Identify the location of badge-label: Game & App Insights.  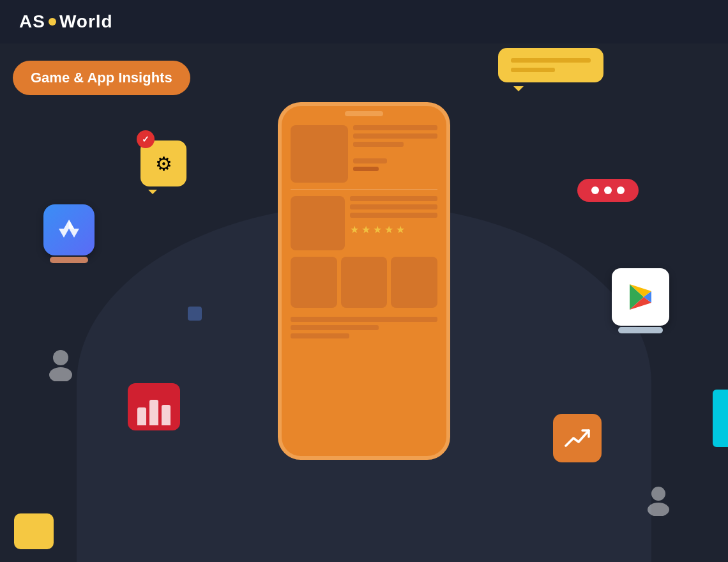
(102, 78).